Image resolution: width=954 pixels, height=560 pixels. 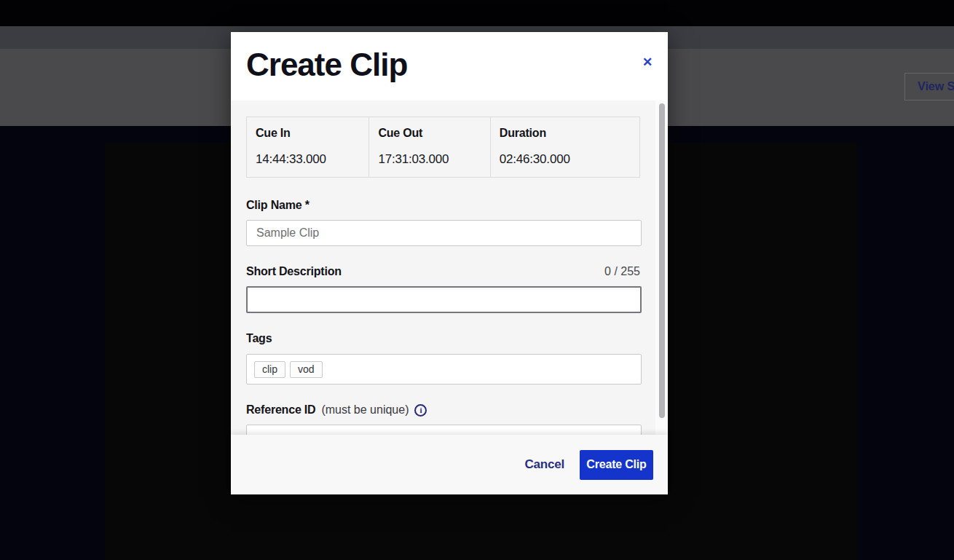 I want to click on modal-scrollbar-track, so click(x=661, y=268).